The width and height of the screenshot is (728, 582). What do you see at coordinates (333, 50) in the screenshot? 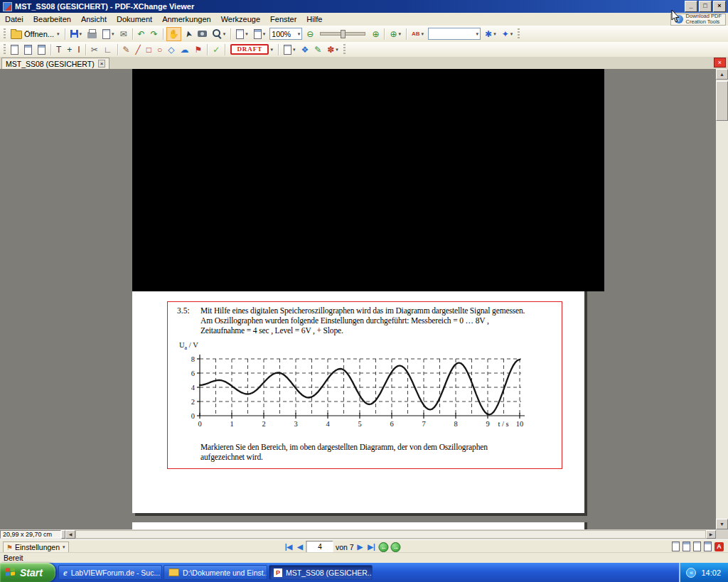
I see `options-button: ✽▾` at bounding box center [333, 50].